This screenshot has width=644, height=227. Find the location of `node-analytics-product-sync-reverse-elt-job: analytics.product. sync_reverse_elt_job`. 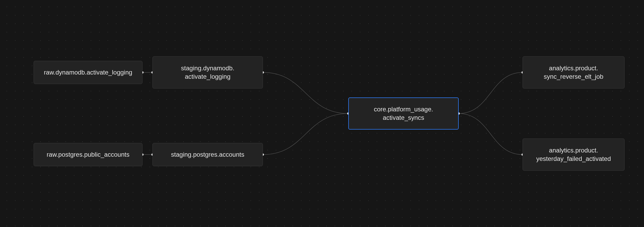

node-analytics-product-sync-reverse-elt-job: analytics.product. sync_reverse_elt_job is located at coordinates (574, 72).